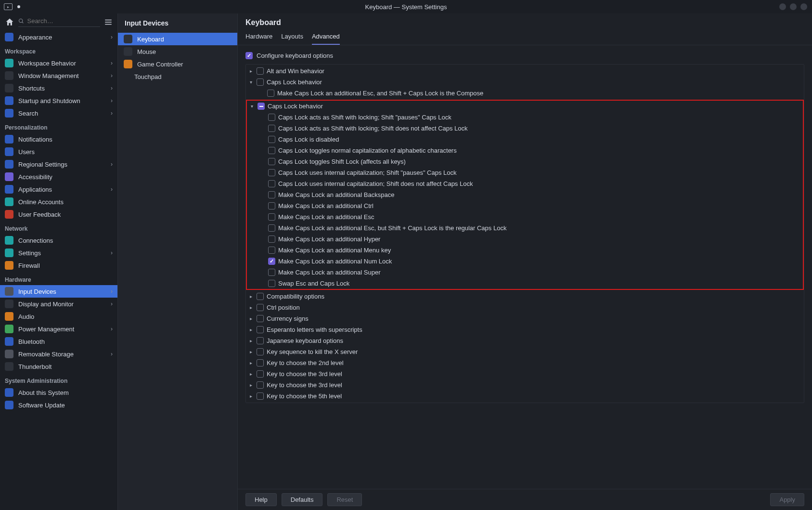 The height and width of the screenshot is (510, 812). Describe the element at coordinates (178, 77) in the screenshot. I see `subcategory-item-touchpad: Touchpad` at that location.